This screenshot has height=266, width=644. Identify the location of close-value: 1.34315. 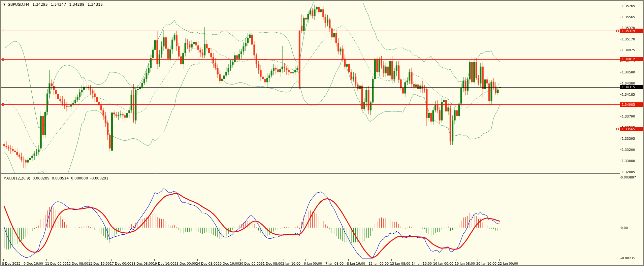
(95, 5).